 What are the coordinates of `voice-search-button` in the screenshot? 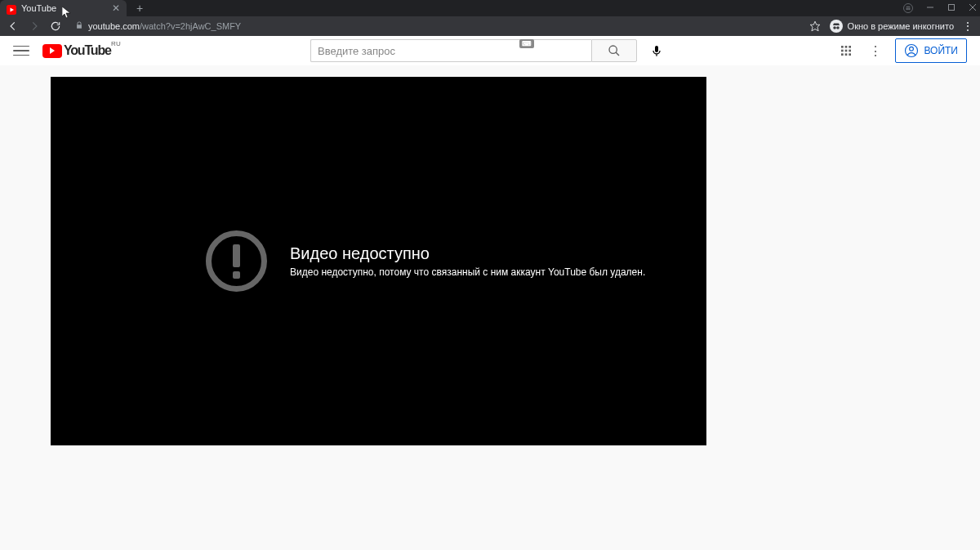 It's located at (657, 51).